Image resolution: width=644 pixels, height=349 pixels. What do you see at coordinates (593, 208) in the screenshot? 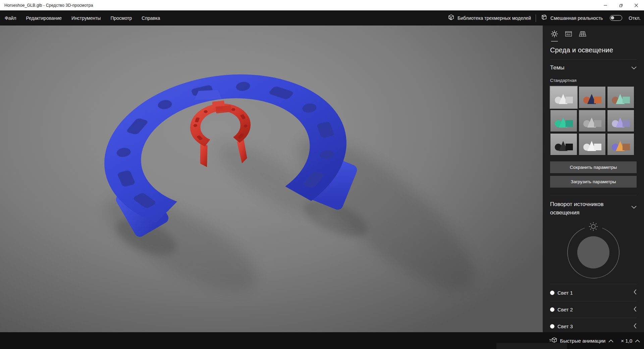
I see `light-rotation-section-header: Поворот источников освещения` at bounding box center [593, 208].